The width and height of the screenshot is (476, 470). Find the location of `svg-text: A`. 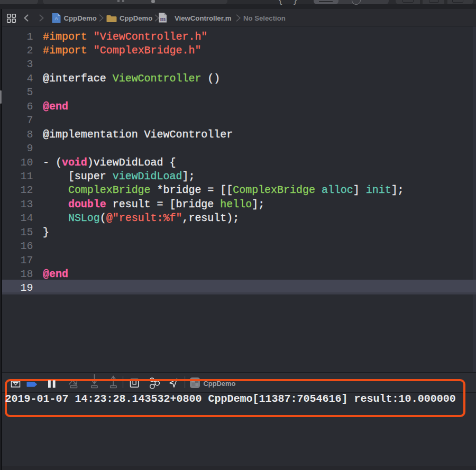

svg-text: A is located at coordinates (56, 19).